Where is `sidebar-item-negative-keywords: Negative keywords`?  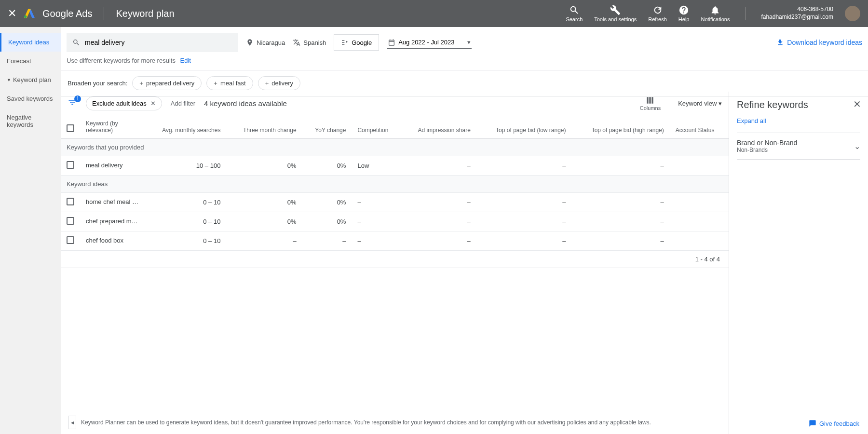 sidebar-item-negative-keywords: Negative keywords is located at coordinates (30, 121).